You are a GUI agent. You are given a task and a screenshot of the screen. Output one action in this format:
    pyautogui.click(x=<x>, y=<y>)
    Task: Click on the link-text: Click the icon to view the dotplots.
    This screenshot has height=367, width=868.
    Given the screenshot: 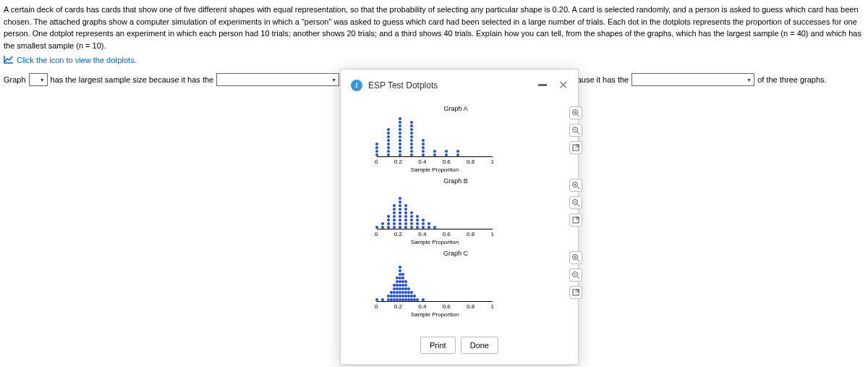 What is the action you would take?
    pyautogui.click(x=77, y=60)
    